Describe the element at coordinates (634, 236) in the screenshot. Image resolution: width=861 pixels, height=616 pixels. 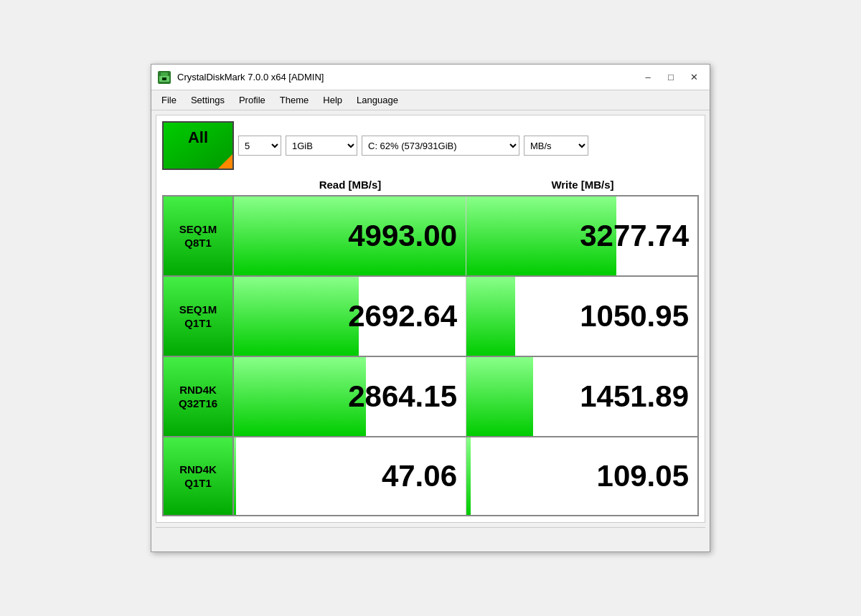
I see `write-value-0: 3277.74` at that location.